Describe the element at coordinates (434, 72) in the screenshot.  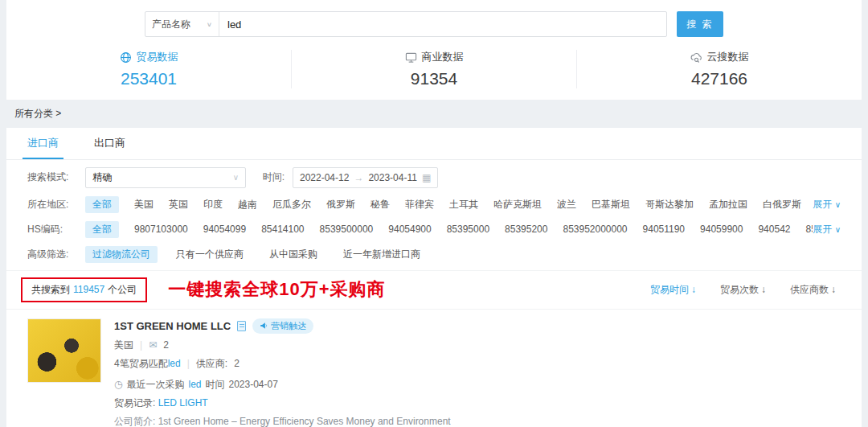
I see `data-stats: 贸易数据 253401 商业数据 91354 云搜数据 427166` at that location.